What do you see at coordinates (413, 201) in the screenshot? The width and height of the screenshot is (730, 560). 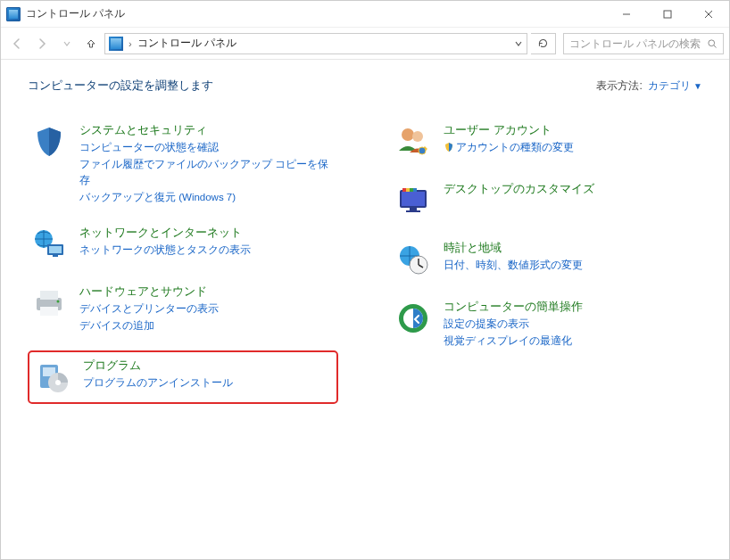 I see `monitor-theme-icon` at bounding box center [413, 201].